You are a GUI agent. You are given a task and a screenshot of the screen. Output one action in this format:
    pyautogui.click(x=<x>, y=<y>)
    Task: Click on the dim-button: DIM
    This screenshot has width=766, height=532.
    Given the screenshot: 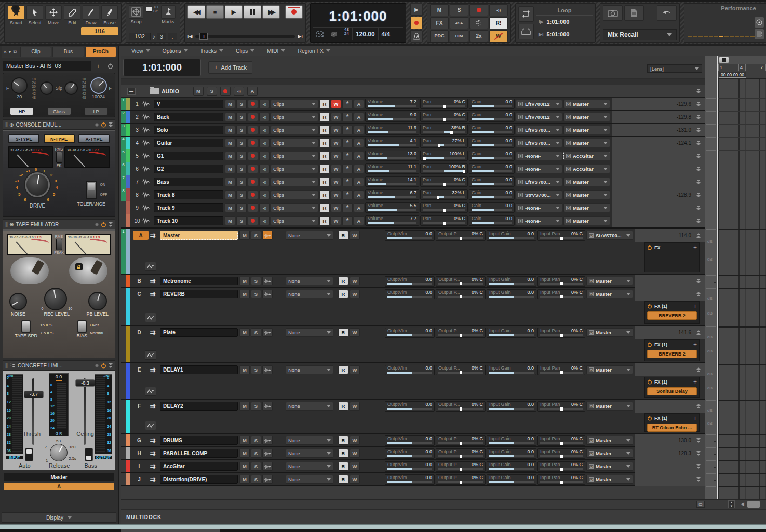 What is the action you would take?
    pyautogui.click(x=459, y=36)
    